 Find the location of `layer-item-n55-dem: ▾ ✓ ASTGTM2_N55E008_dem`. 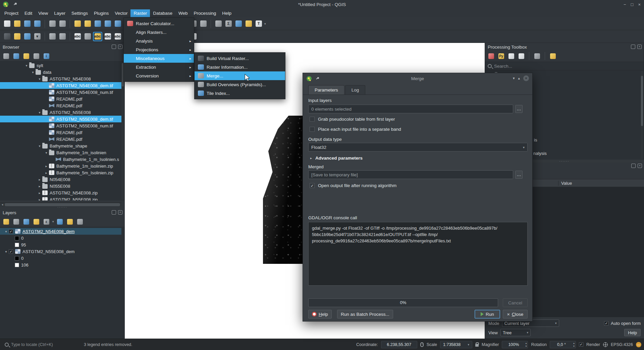

layer-item-n55-dem: ▾ ✓ ASTGTM2_N55E008_dem is located at coordinates (61, 251).